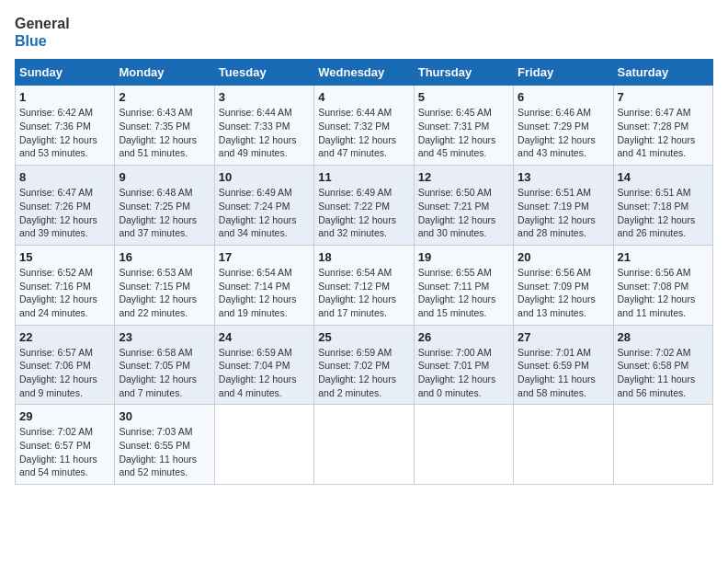 Image resolution: width=728 pixels, height=563 pixels. Describe the element at coordinates (65, 206) in the screenshot. I see `calendar-cell: 8Sunrise: 6:47 AMSunset: 7:26 PMDaylight…` at that location.